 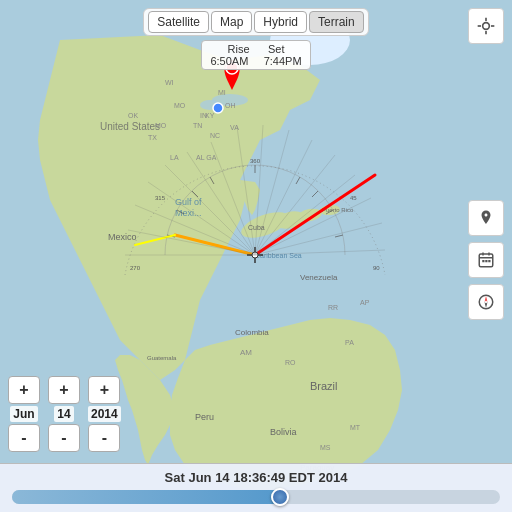 I want to click on svg-text: OH, so click(x=230, y=106).